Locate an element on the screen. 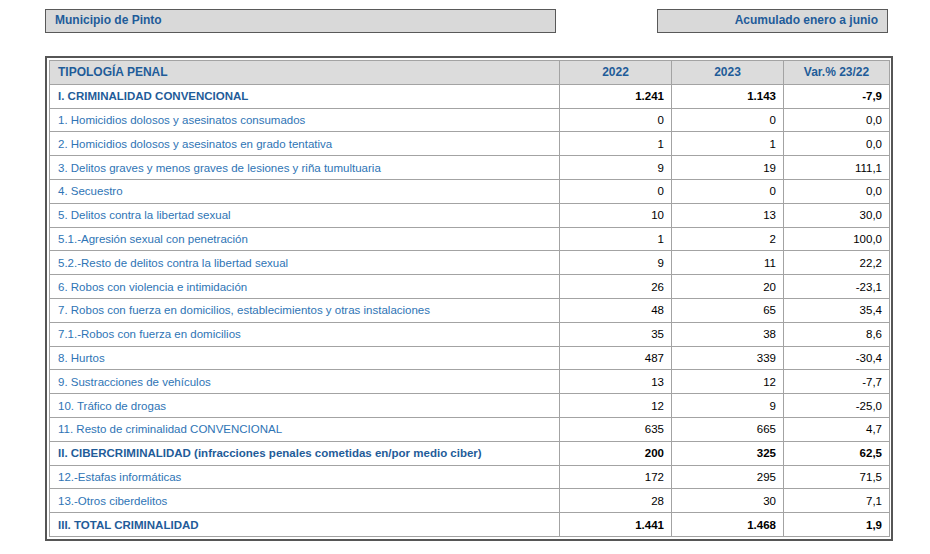 The image size is (930, 554). row-label: 12.-Estafas informáticas is located at coordinates (305, 477).